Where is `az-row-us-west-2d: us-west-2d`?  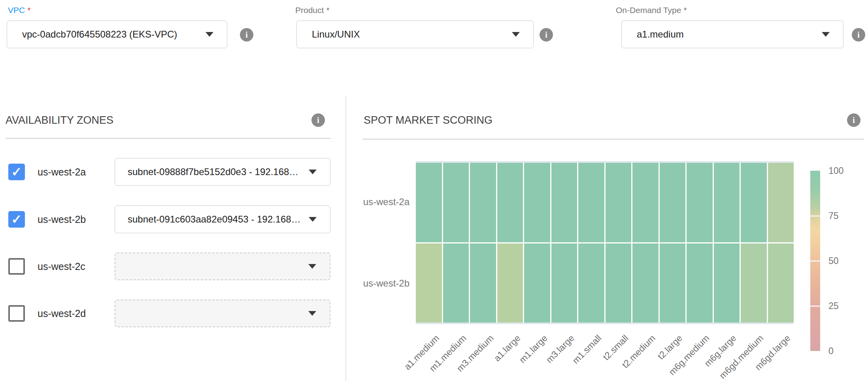
az-row-us-west-2d: us-west-2d is located at coordinates (168, 313).